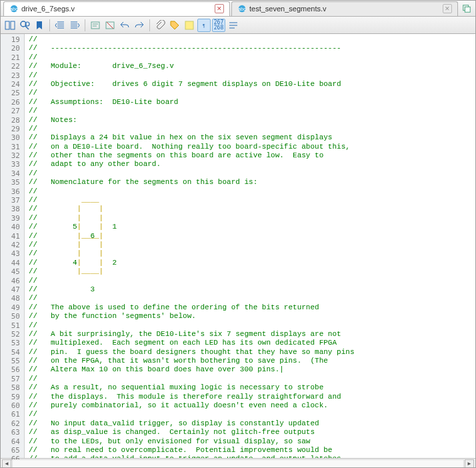 This screenshot has height=468, width=476. Describe the element at coordinates (238, 463) in the screenshot. I see `horizontal-scrollbar: ◄ ►` at that location.